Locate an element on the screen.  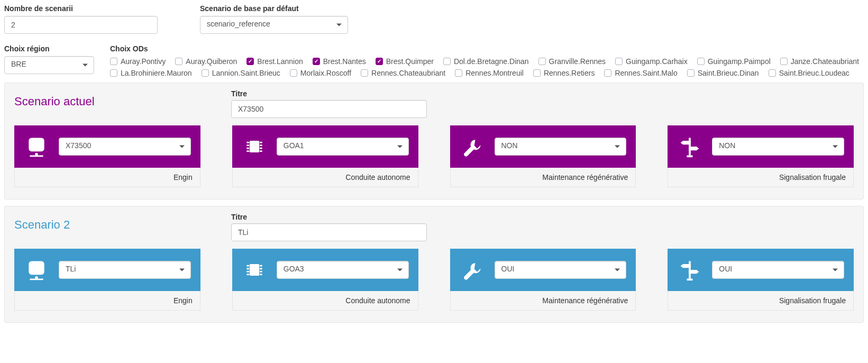
od-checkbox-item: Saint.Brieuc.Dinan is located at coordinates (723, 73).